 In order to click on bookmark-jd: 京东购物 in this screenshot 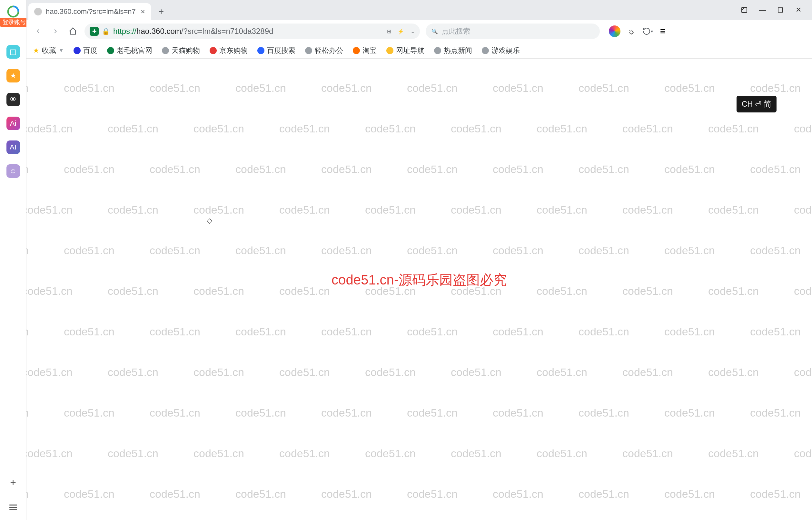, I will do `click(228, 51)`.